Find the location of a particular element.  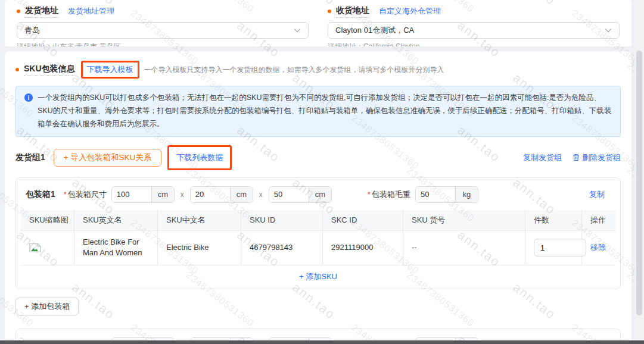

quantity-cell is located at coordinates (554, 248).